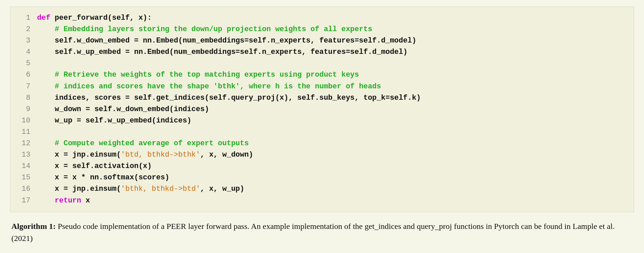 The image size is (644, 253). Describe the element at coordinates (322, 29) in the screenshot. I see `code-line: 2 # Embedding layers storing the down/up…` at that location.